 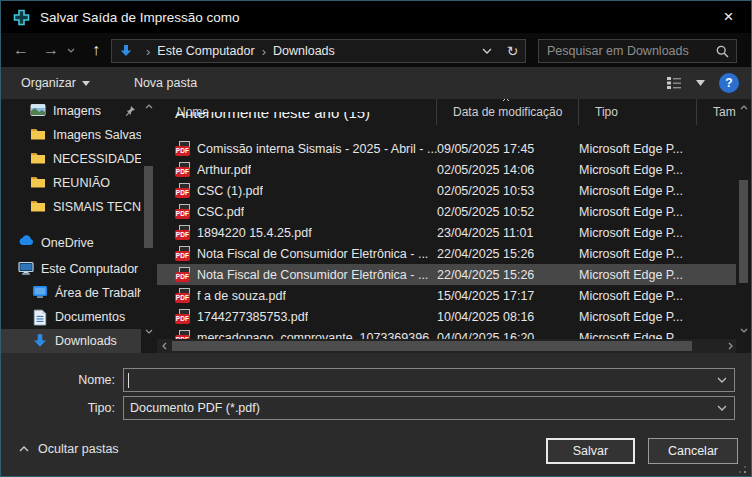 What do you see at coordinates (306, 51) in the screenshot?
I see `address-bar: › Este Computador › Downloads` at bounding box center [306, 51].